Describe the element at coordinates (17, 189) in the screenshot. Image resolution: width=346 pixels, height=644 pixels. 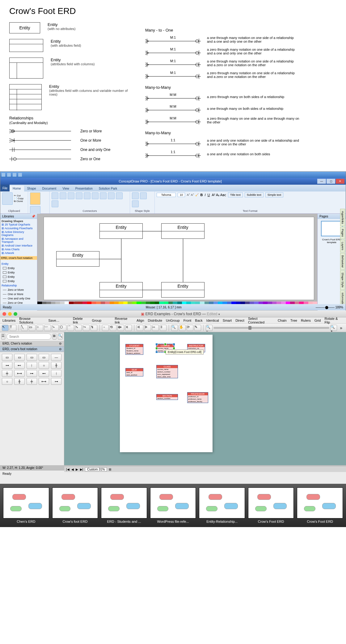
I see `tab-home: Home` at that location.